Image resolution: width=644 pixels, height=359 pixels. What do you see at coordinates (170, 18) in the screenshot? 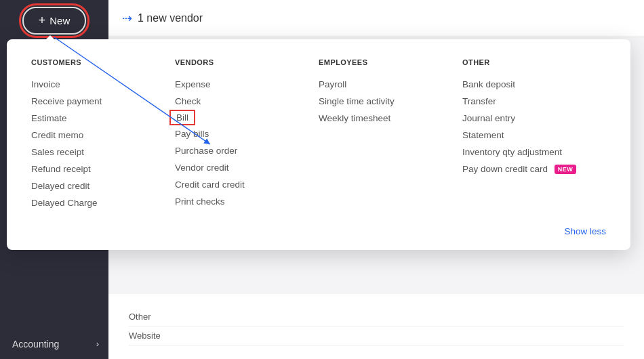
I see `page-title: 1 new vendor` at bounding box center [170, 18].